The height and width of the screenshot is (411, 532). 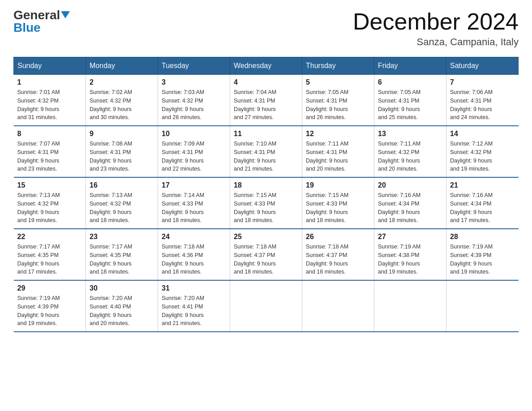 I want to click on day-info: Sunrise: 7:13 AMSunset: 4:32 PMDaylight:…, so click(x=111, y=208).